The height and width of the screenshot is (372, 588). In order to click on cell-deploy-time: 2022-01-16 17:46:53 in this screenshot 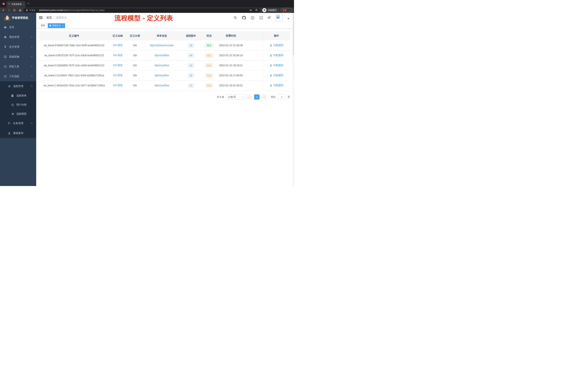, I will do `click(231, 75)`.